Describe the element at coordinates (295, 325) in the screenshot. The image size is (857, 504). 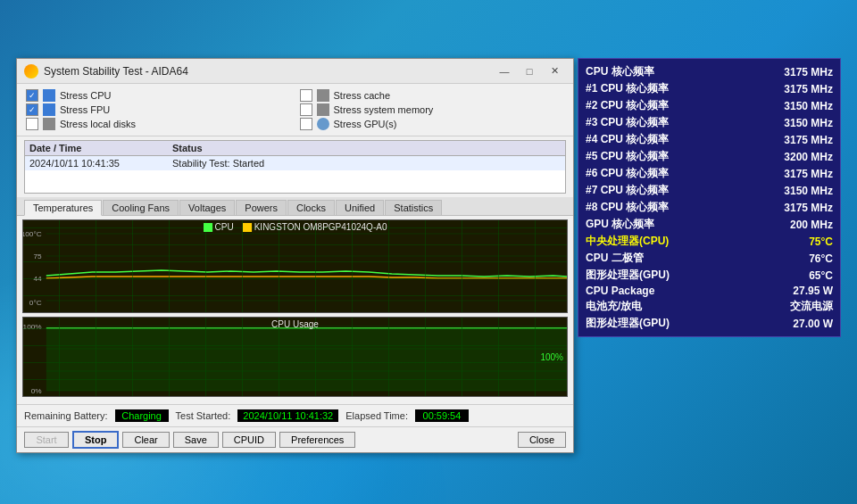
I see `usage-chart-title: CPU Usage` at that location.